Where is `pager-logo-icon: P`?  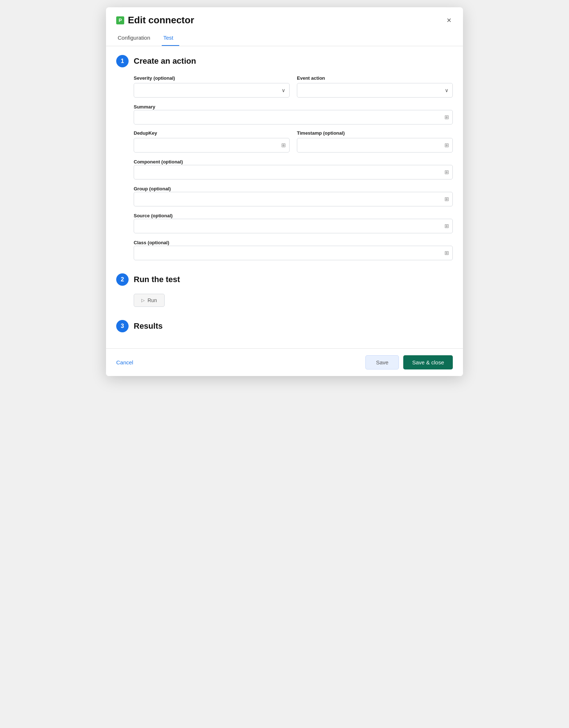 pager-logo-icon: P is located at coordinates (120, 20).